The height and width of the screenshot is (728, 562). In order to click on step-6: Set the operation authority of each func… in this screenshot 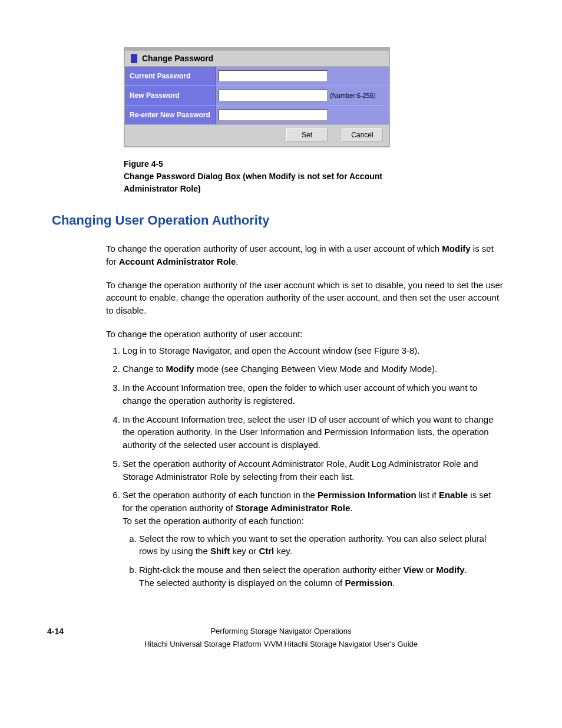, I will do `click(319, 539)`.